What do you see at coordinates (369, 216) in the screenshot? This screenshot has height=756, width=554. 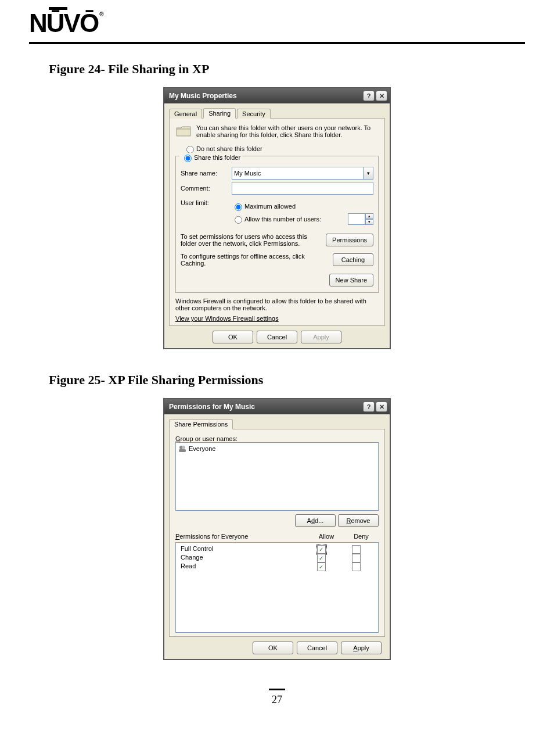 I see `spinner-up: ▴` at bounding box center [369, 216].